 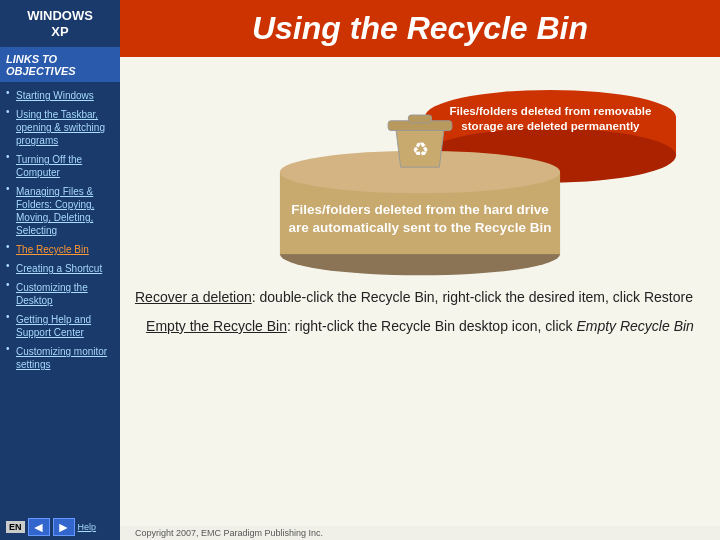 What do you see at coordinates (420, 28) in the screenshot?
I see `main-title: Using the Recycle Bin` at bounding box center [420, 28].